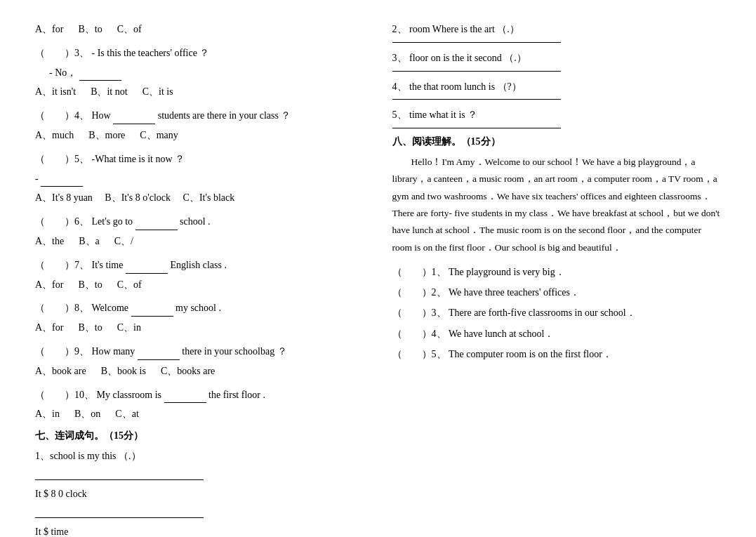 The width and height of the screenshot is (756, 537). What do you see at coordinates (199, 414) in the screenshot?
I see `q10-options: A、in B、on C、at` at bounding box center [199, 414].